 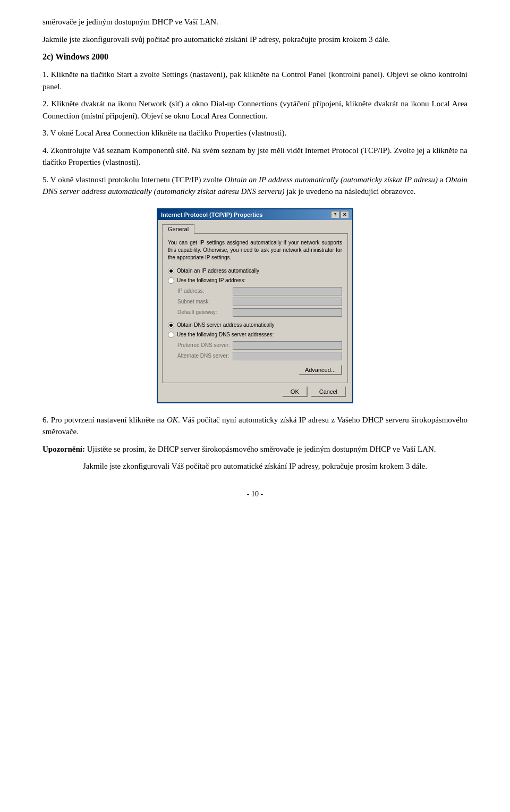 I want to click on advanced-row: Advanced..., so click(x=255, y=370).